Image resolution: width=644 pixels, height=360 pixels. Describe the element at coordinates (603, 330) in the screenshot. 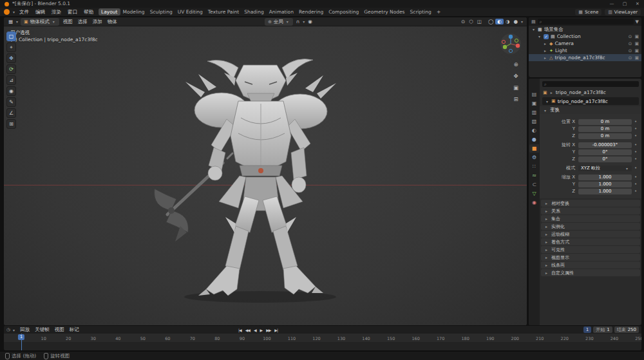

I see `frame-start-field: 开始 1` at that location.